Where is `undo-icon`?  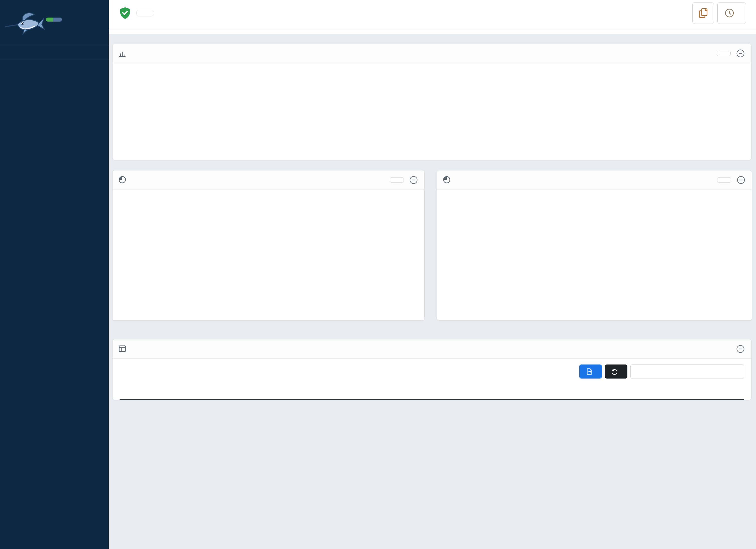
undo-icon is located at coordinates (615, 371).